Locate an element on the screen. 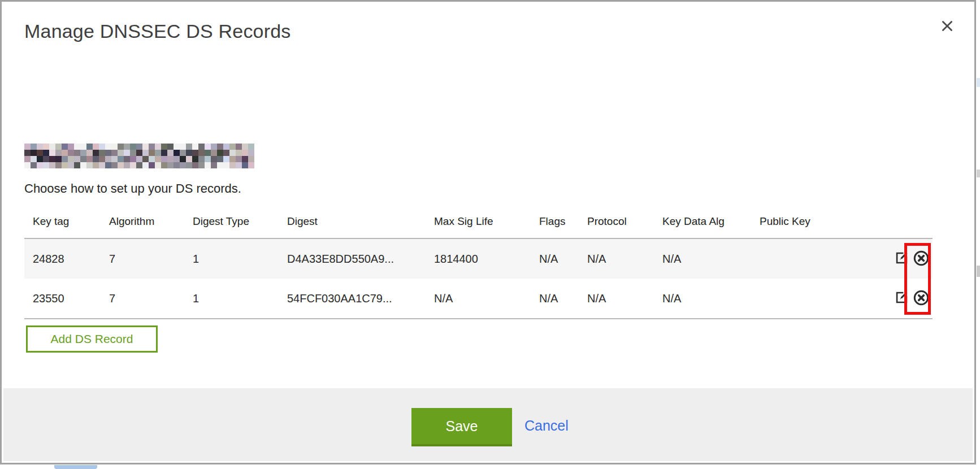 The width and height of the screenshot is (980, 469). cell-key-tag: 24828 is located at coordinates (62, 259).